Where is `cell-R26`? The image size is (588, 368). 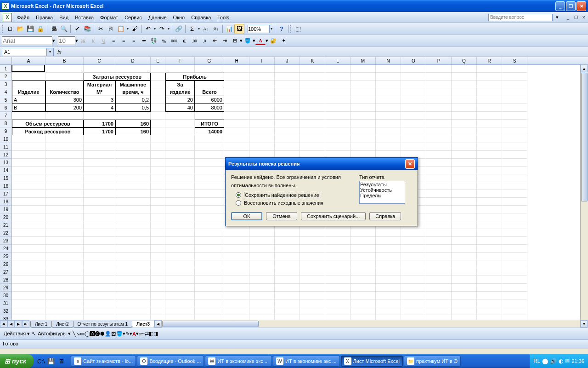
cell-R26 is located at coordinates (490, 264).